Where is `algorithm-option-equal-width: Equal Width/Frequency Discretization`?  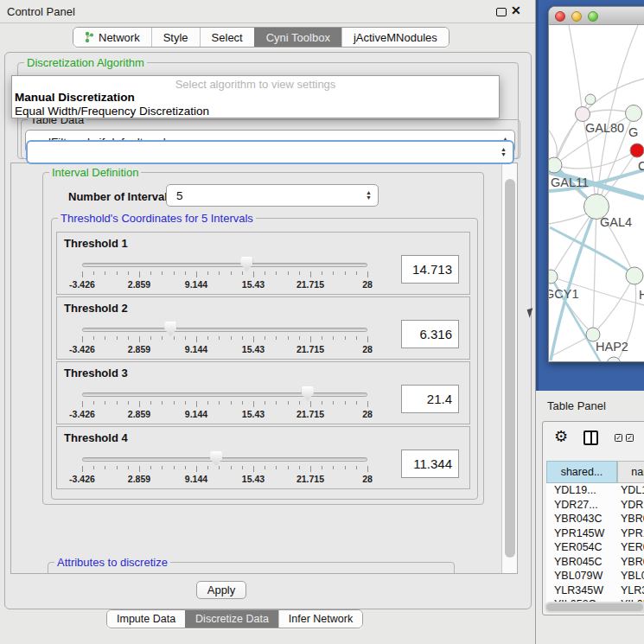
algorithm-option-equal-width: Equal Width/Frequency Discretization is located at coordinates (112, 111).